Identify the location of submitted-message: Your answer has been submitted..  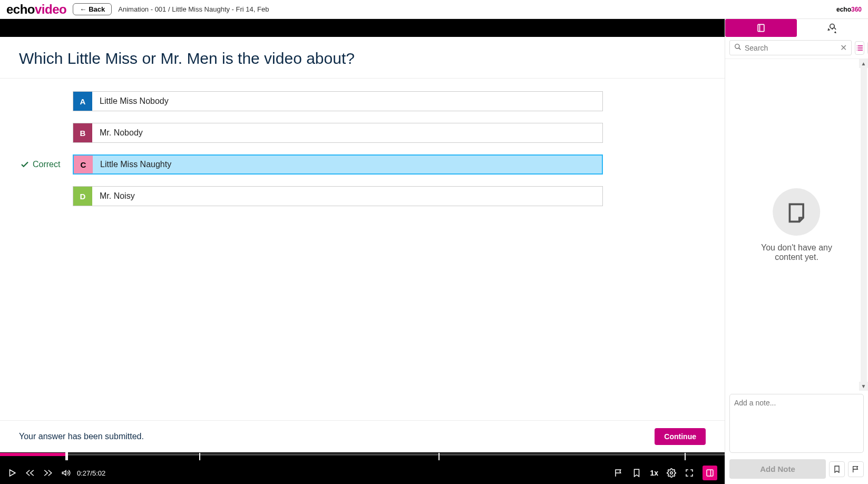
(81, 437).